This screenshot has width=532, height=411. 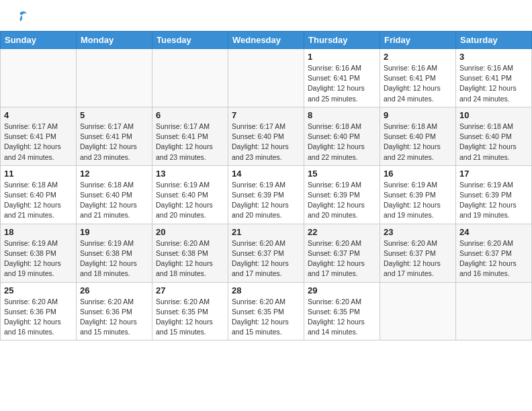 What do you see at coordinates (418, 253) in the screenshot?
I see `calendar-day-cell: 23Sunrise: 6:20 AM Sunset: 6:37 PM Dayli…` at bounding box center [418, 253].